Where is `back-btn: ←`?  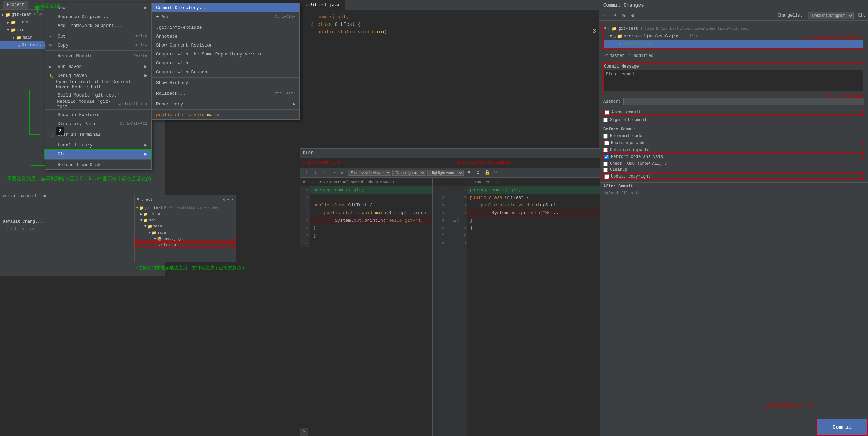 back-btn: ← is located at coordinates (606, 16).